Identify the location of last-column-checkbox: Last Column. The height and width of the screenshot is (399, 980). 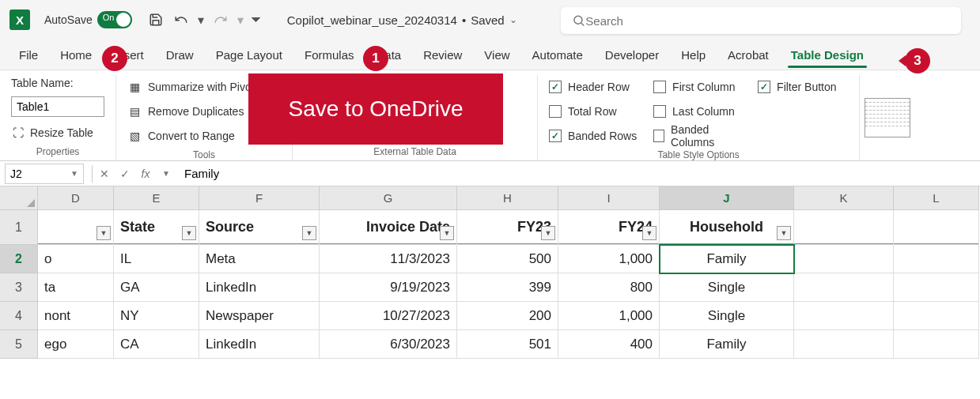
(698, 111).